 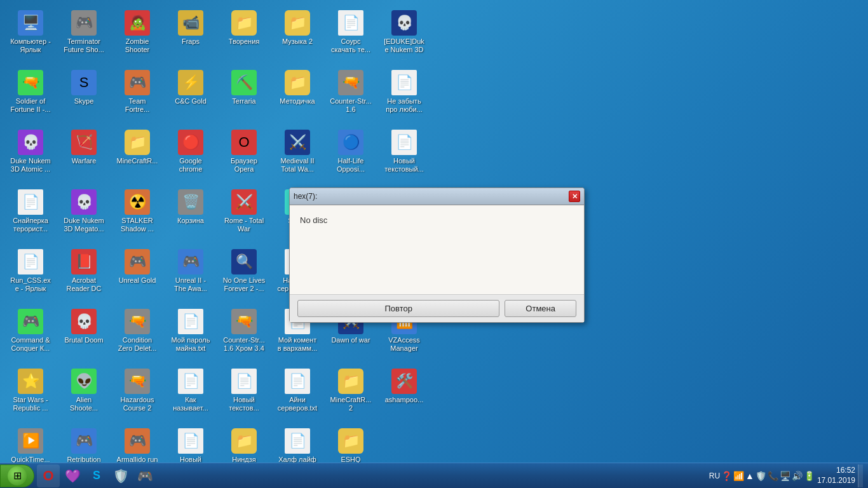 I want to click on desktop-icon-commandk: 🎮Command & Conquer К..., so click(x=31, y=334).